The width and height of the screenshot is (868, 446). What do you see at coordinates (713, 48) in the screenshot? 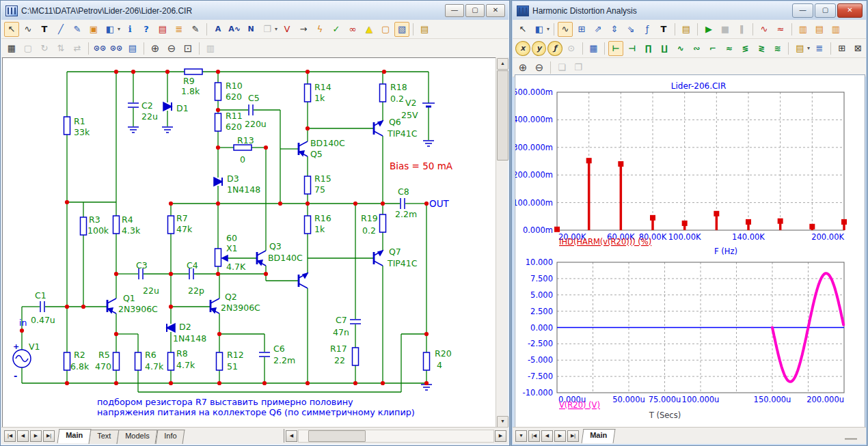
I see `slope-icon: ⌐` at bounding box center [713, 48].